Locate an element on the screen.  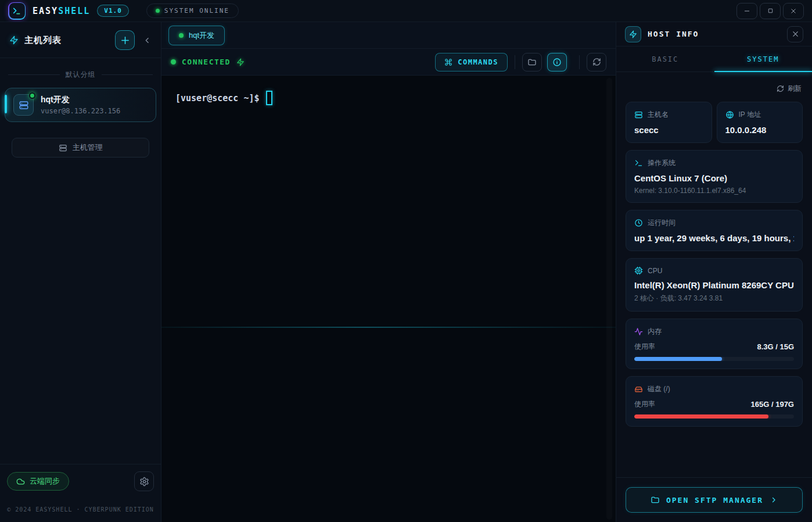
host-manage-button: 主机管理 is located at coordinates (80, 148).